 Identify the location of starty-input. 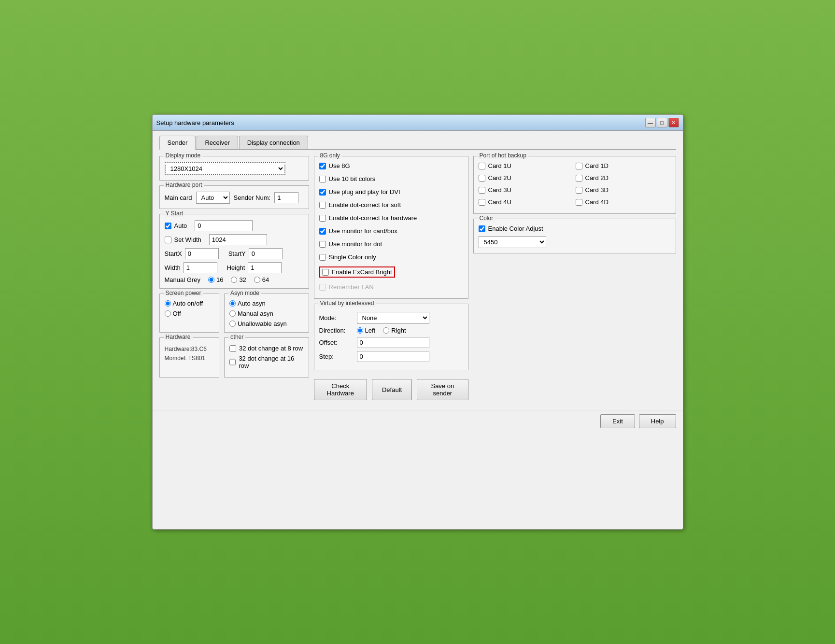
(266, 254).